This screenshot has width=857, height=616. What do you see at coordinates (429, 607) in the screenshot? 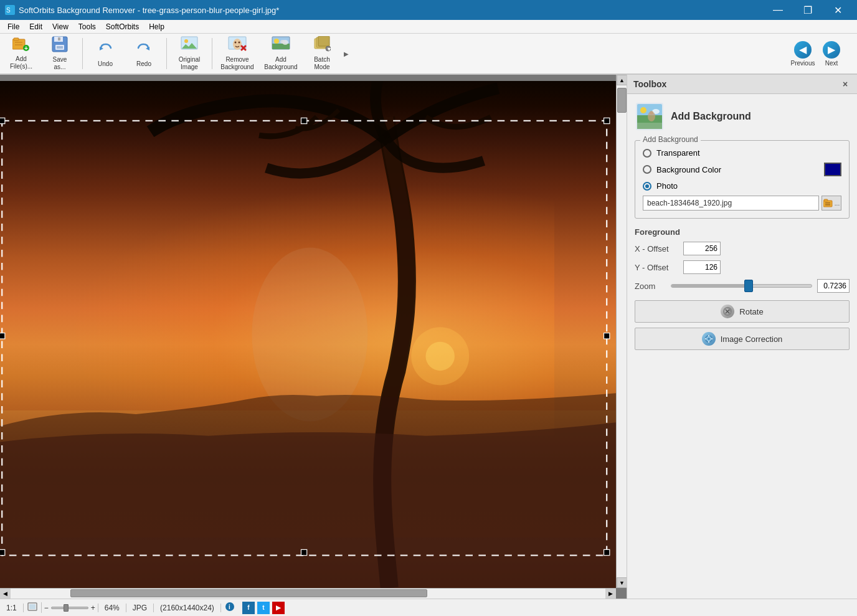
I see `statusbar: 1:1 − + 64% JPG (2160x1440x24) i f t ▶` at bounding box center [429, 607].